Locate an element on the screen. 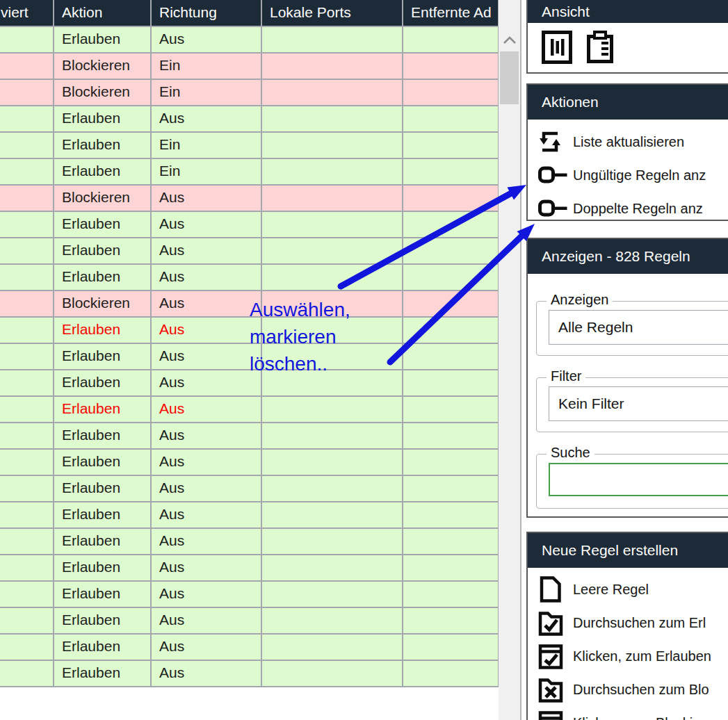 The width and height of the screenshot is (728, 720). column-header-aktion: Aktion is located at coordinates (102, 13).